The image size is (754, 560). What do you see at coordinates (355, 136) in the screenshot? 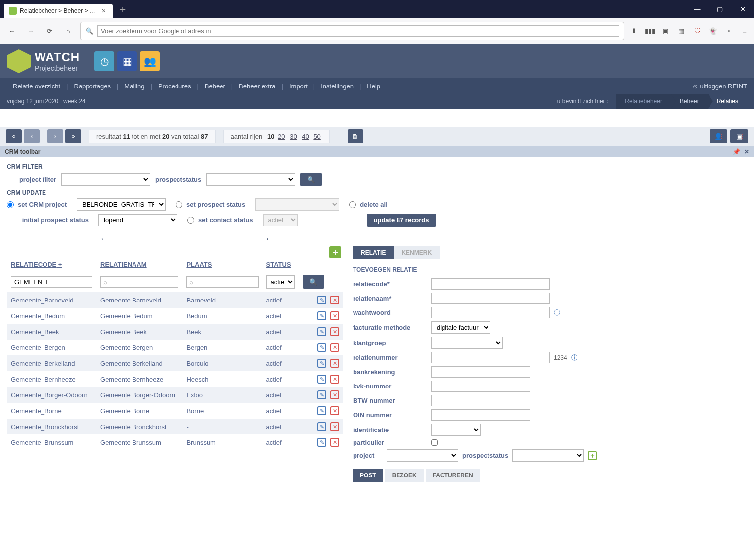
I see `export-excel-button: 🗎` at bounding box center [355, 136].